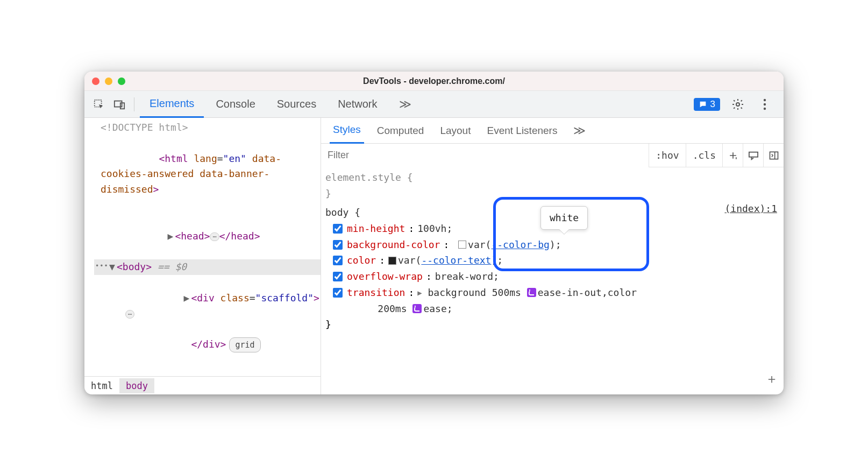 The width and height of the screenshot is (868, 466). I want to click on stab-styles: Styles, so click(347, 131).